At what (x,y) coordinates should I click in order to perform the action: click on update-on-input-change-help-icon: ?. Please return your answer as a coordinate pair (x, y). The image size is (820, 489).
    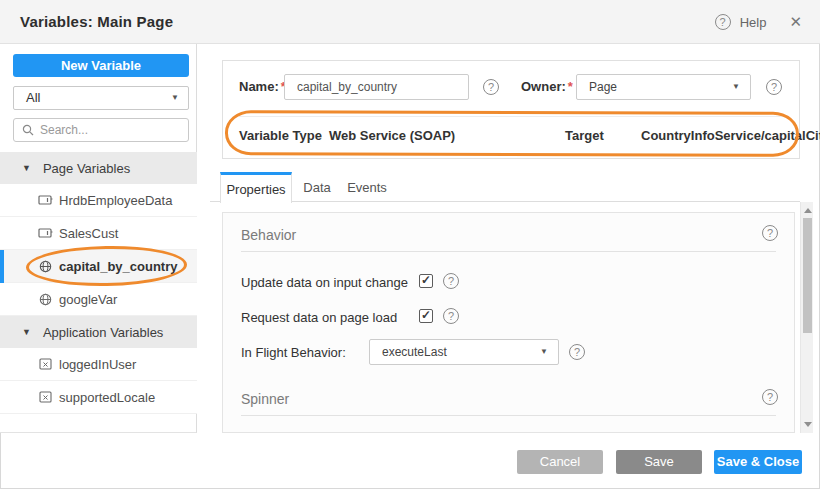
    Looking at the image, I should click on (451, 281).